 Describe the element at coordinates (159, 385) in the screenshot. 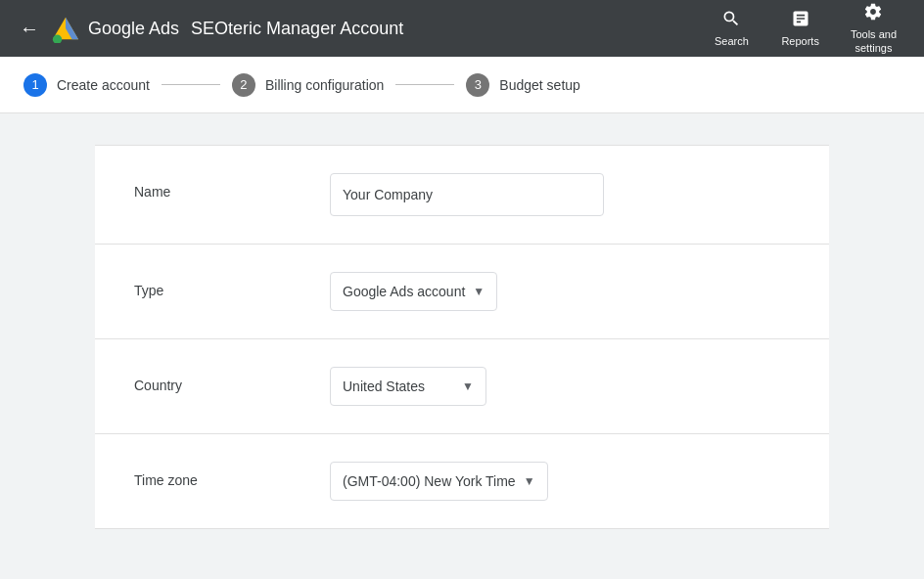

I see `country-label: Country` at that location.